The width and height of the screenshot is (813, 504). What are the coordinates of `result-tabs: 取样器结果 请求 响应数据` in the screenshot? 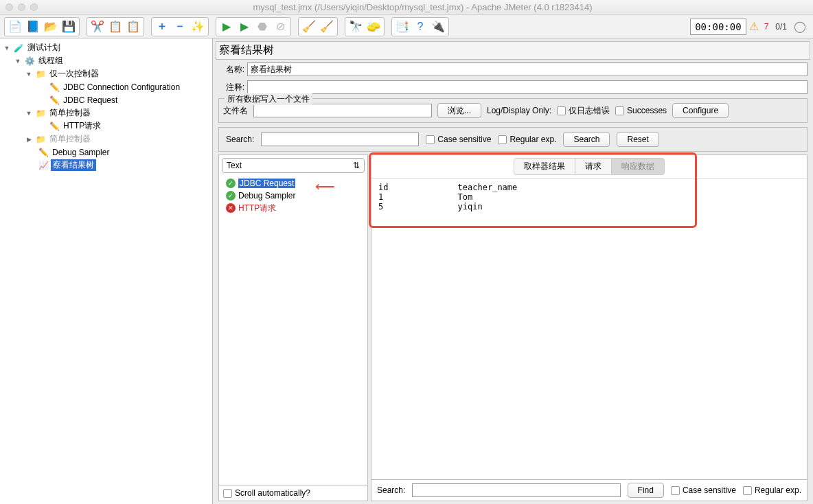 It's located at (589, 167).